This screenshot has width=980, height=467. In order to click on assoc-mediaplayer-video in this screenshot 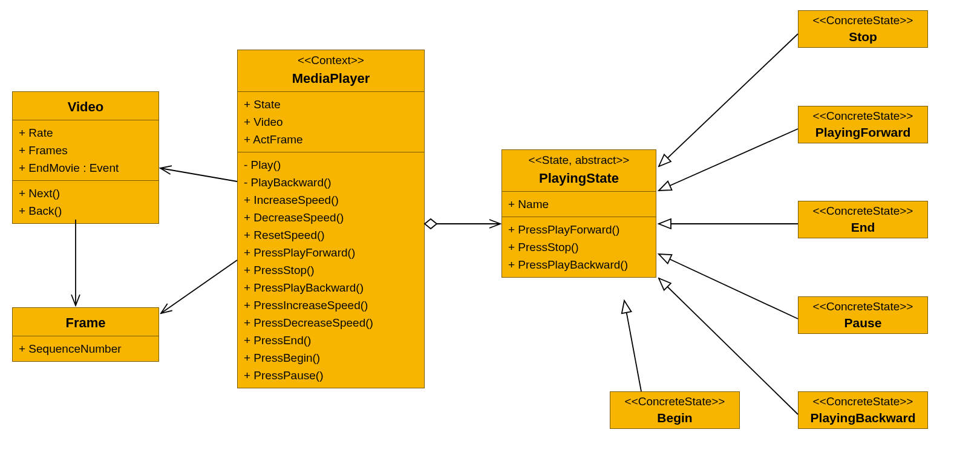, I will do `click(198, 175)`.